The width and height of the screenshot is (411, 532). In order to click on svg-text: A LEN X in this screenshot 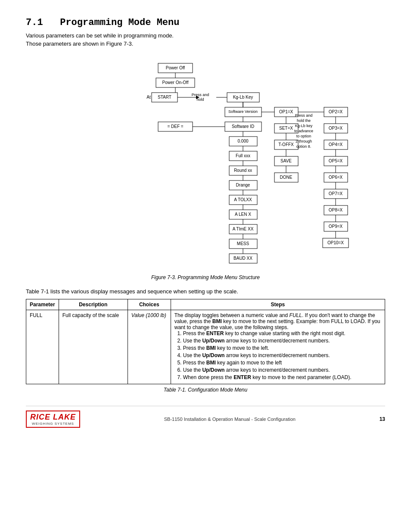, I will do `click(243, 215)`.